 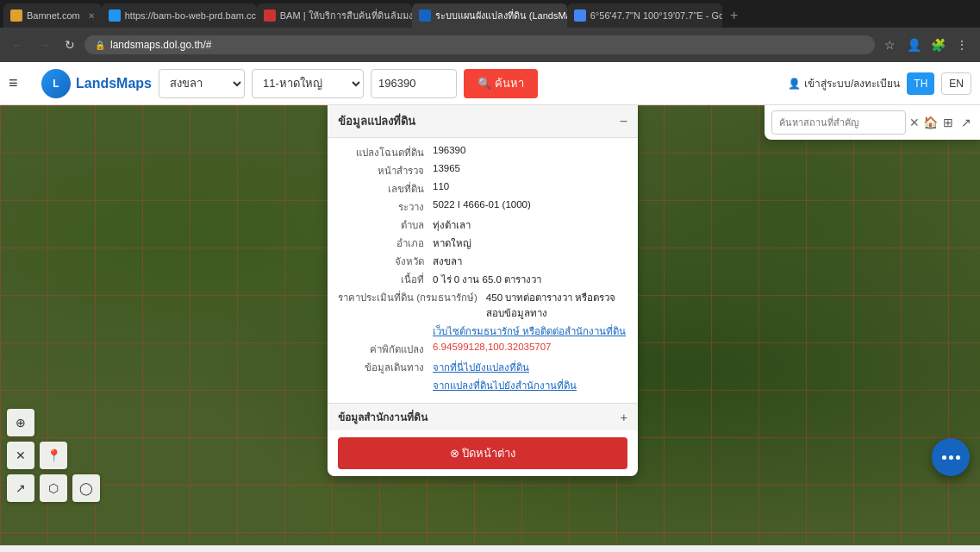 I want to click on label-route2, so click(x=385, y=386).